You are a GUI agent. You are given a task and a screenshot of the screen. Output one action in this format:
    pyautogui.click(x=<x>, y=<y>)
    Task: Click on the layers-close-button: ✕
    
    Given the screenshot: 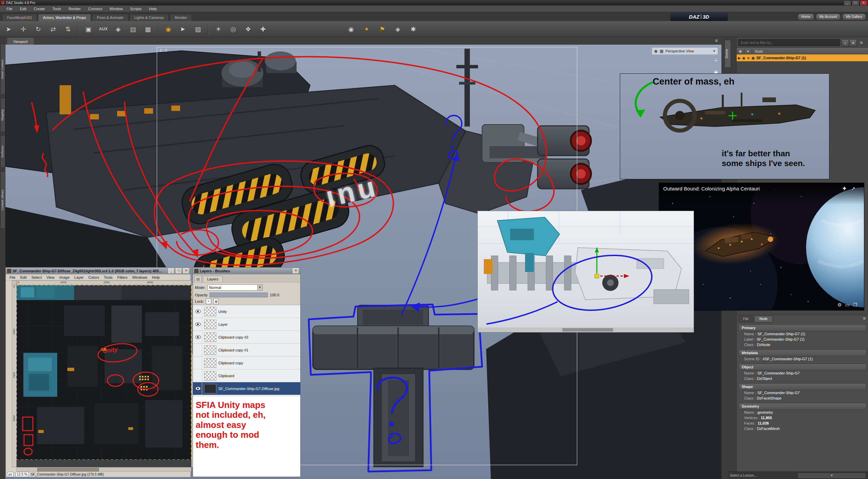 What is the action you would take?
    pyautogui.click(x=296, y=271)
    